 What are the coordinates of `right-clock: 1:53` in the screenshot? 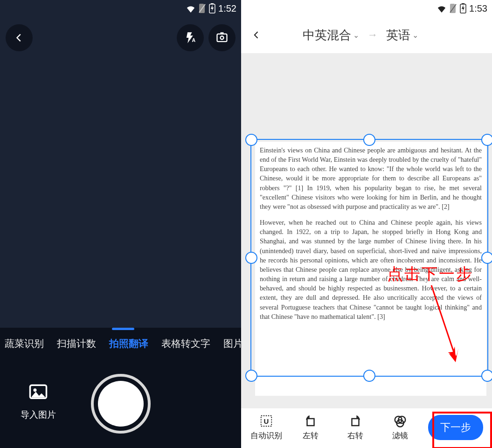 It's located at (478, 8).